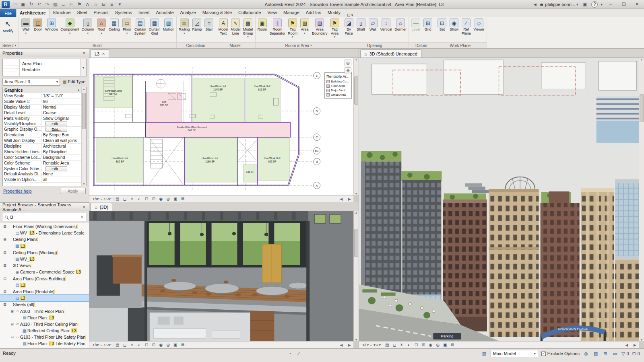 The width and height of the screenshot is (644, 362). I want to click on property-value: 1/8" = 1'-0", so click(62, 96).